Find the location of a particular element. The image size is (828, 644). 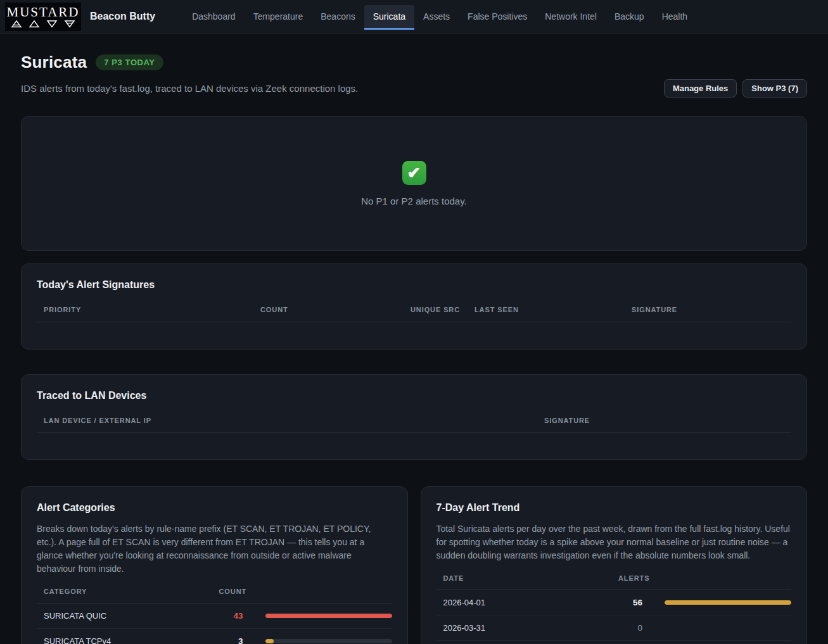

nav-item-beacons: Beacons is located at coordinates (338, 16).